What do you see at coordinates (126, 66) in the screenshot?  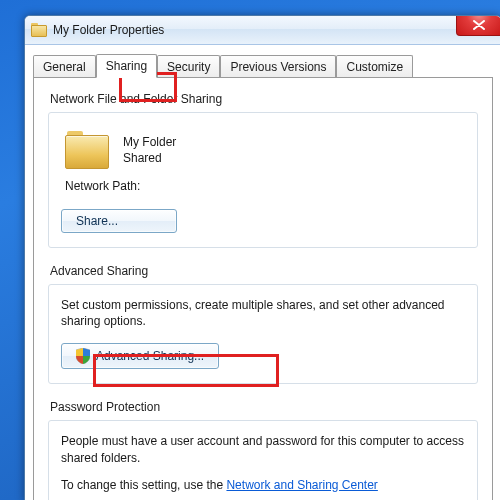 I see `tab-sharing: Sharing` at bounding box center [126, 66].